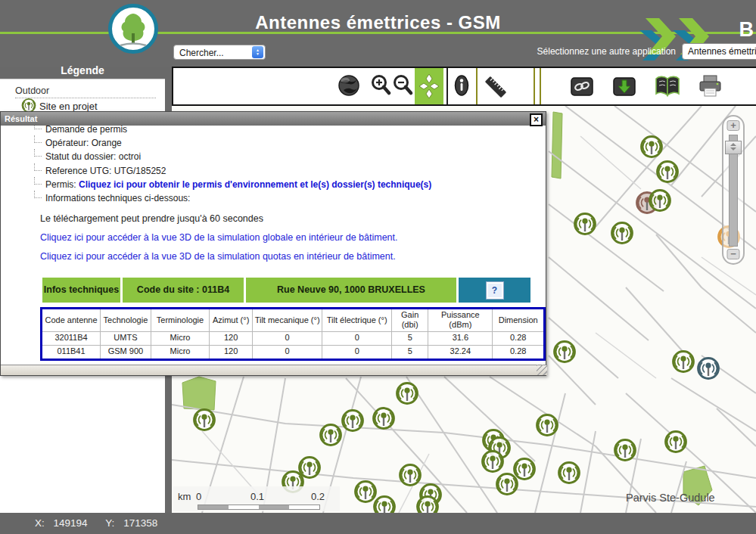 This screenshot has height=534, width=756. I want to click on table-header-cell: Gain (dbi), so click(410, 320).